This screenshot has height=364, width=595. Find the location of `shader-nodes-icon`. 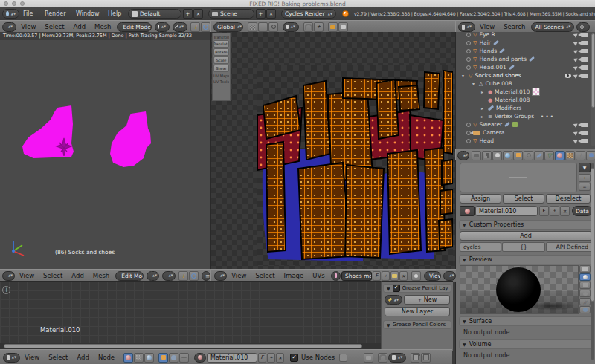

shader-nodes-icon is located at coordinates (128, 358).